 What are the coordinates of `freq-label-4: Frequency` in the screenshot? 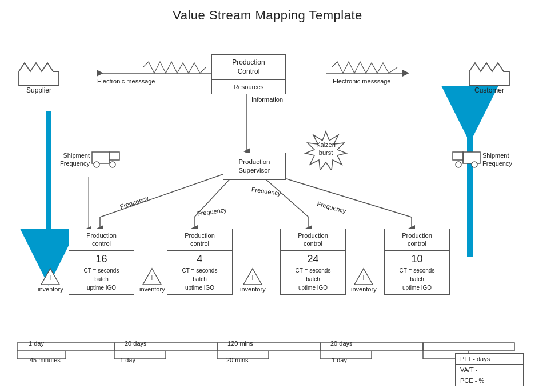 It's located at (332, 207).